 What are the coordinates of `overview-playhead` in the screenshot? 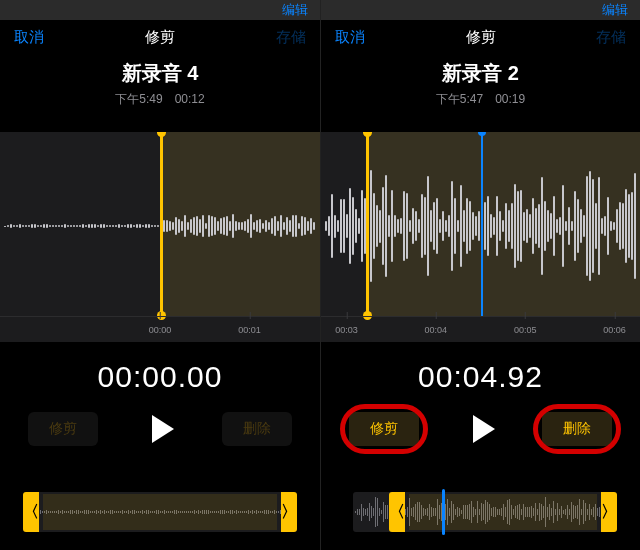 It's located at (444, 512).